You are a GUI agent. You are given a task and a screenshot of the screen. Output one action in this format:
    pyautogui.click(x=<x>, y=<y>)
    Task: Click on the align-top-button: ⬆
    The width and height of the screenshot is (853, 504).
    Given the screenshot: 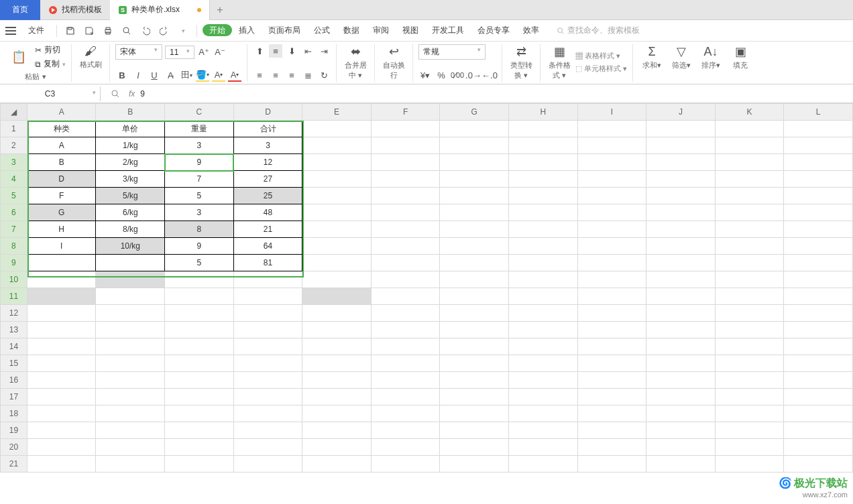 What is the action you would take?
    pyautogui.click(x=260, y=51)
    